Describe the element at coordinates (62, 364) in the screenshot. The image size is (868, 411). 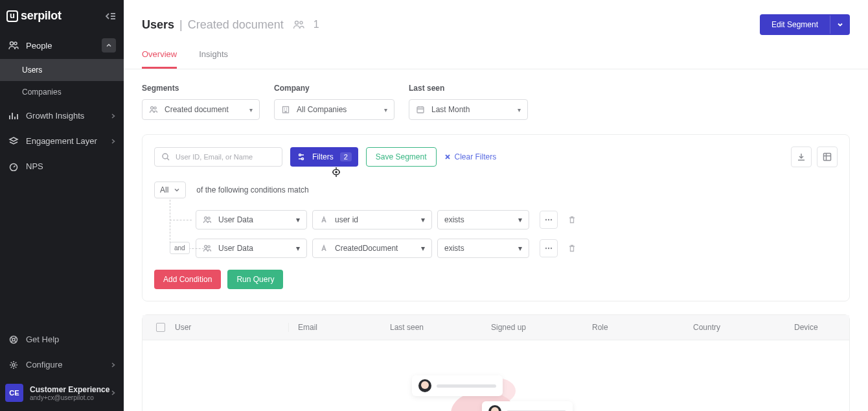
I see `nav-configure: Configure` at that location.